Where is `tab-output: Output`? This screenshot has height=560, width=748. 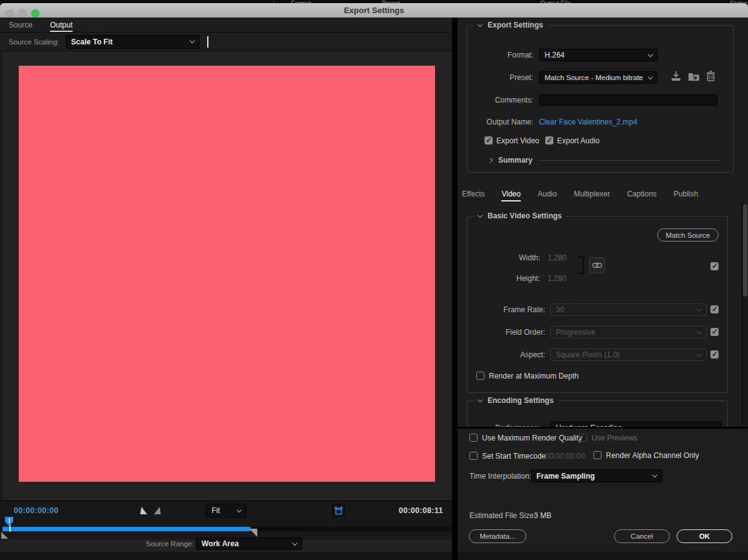
tab-output: Output is located at coordinates (61, 25).